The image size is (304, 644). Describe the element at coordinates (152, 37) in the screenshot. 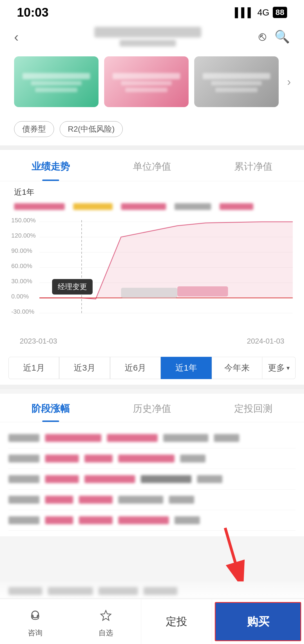

I see `top-nav: ‹ ⎋ 🔍` at that location.